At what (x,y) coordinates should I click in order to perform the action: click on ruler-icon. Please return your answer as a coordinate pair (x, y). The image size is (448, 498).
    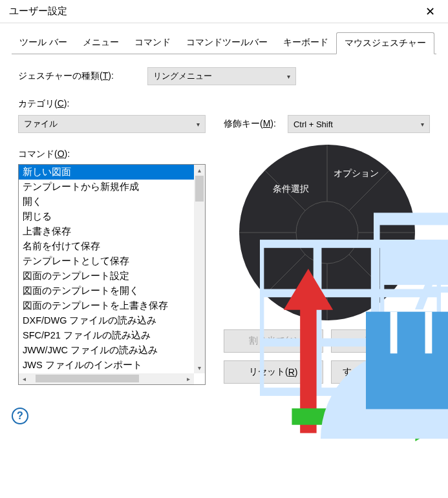
    Looking at the image, I should click on (407, 360).